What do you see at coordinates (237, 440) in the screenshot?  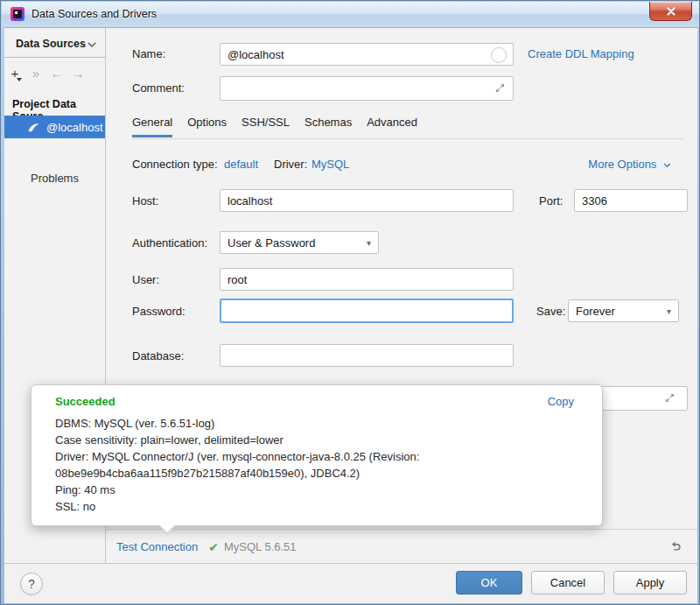 I see `detail-line: Case sensitivity: plain=lower, delimited…` at bounding box center [237, 440].